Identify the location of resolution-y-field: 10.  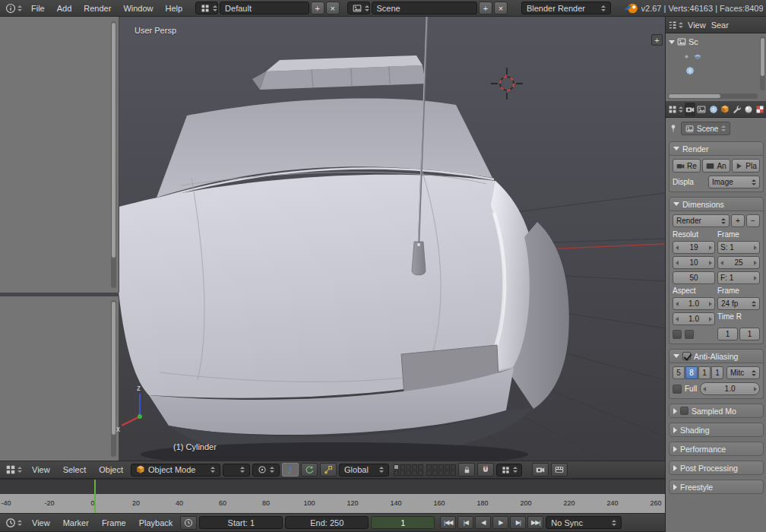
(694, 263).